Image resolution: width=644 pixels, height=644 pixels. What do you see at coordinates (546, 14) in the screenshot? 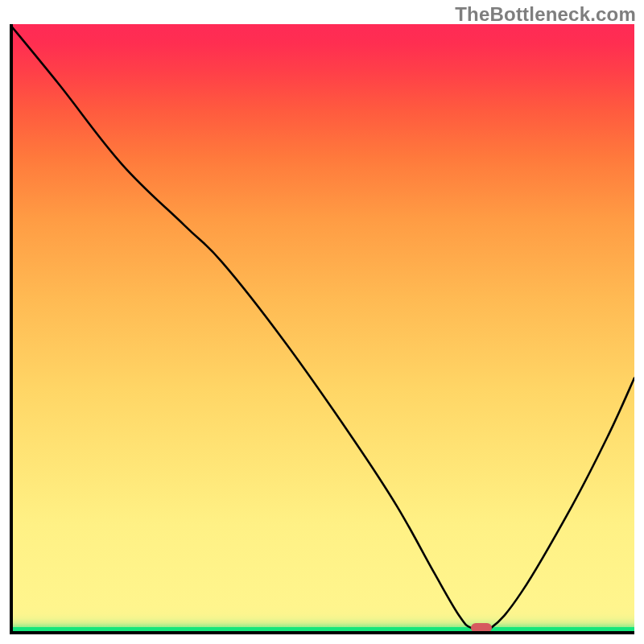
I see `attribution-text: TheBottleneck.com` at bounding box center [546, 14].